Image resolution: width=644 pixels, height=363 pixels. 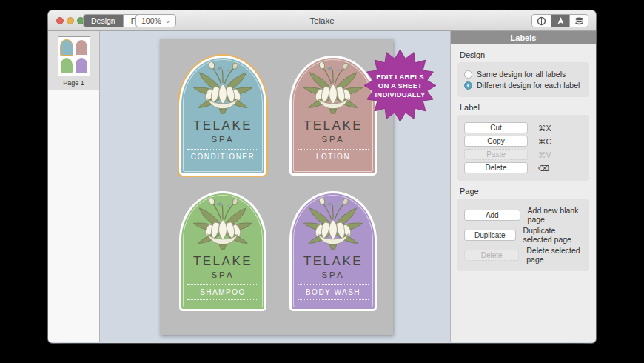 I want to click on radio-selected-icon, so click(x=468, y=86).